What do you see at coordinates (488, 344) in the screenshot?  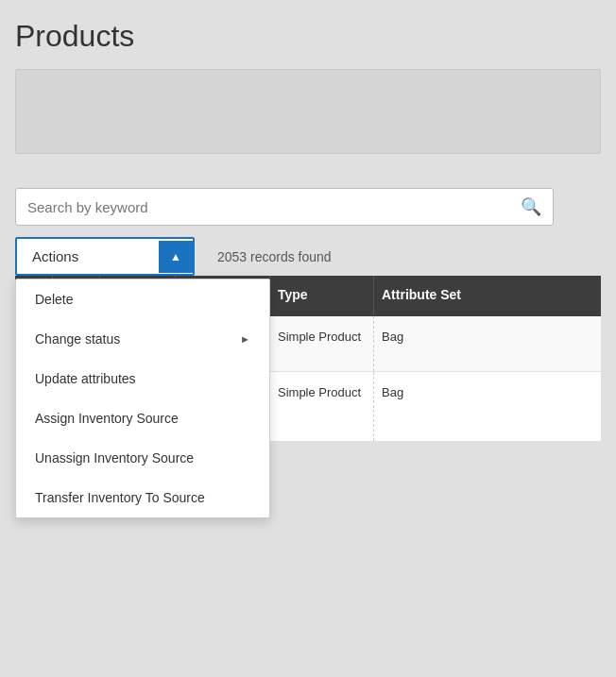 I see `td-attribute-set-1: Bag` at bounding box center [488, 344].